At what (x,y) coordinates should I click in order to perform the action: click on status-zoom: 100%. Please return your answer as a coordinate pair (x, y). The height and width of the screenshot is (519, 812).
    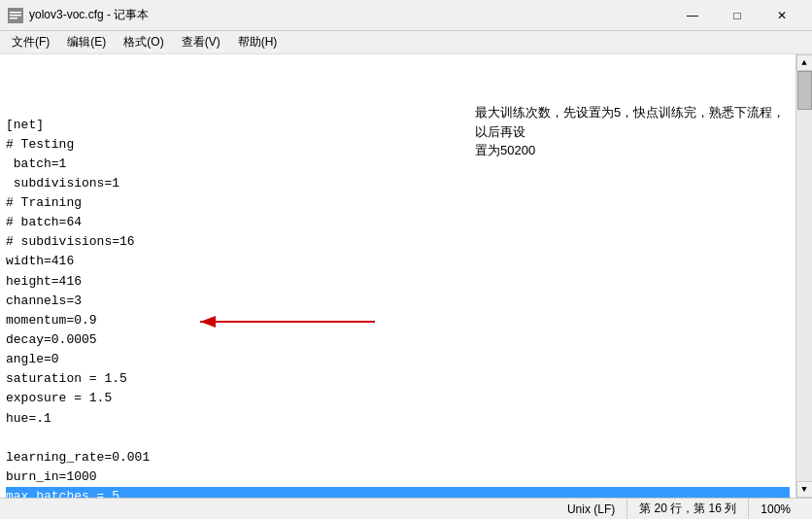
    Looking at the image, I should click on (775, 509).